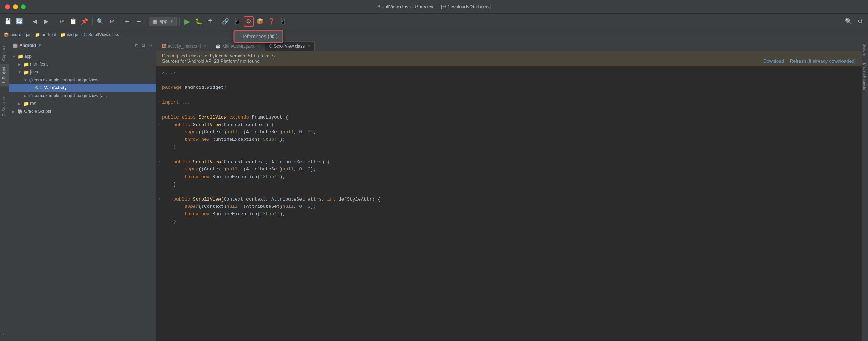  I want to click on debug-button: 🐛, so click(199, 21).